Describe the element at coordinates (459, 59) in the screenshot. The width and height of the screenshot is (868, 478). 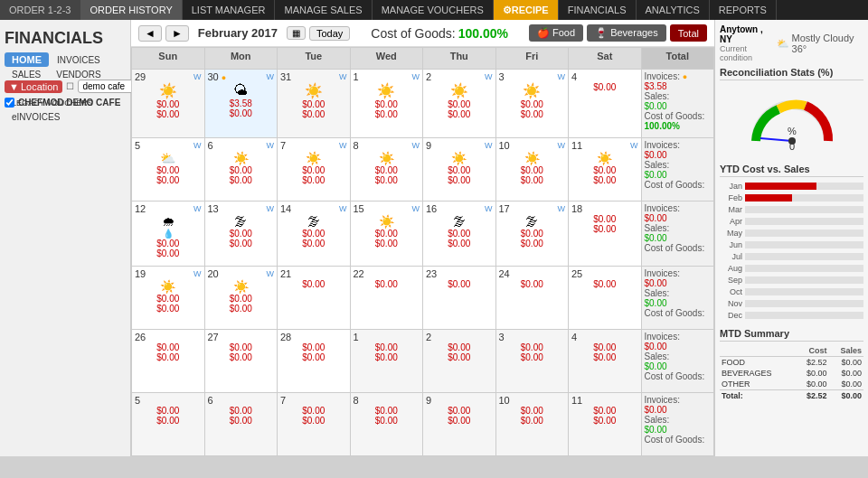
I see `header-thu: Thu` at that location.